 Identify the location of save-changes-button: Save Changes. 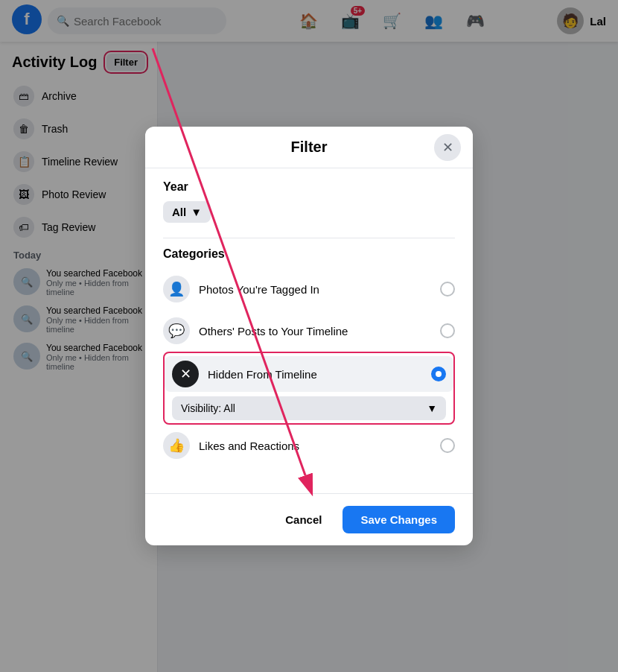
(399, 520).